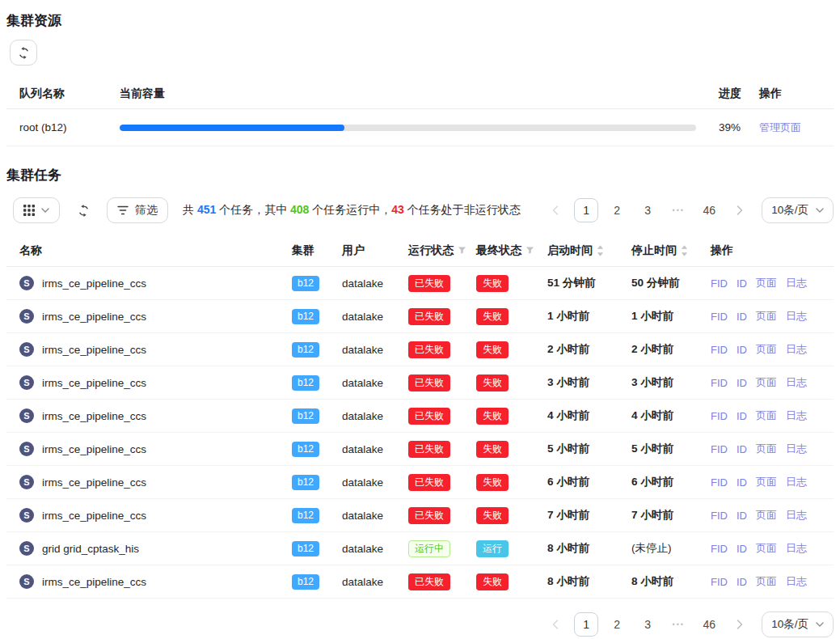  I want to click on bottom-bar: 123•••4610条/页, so click(420, 624).